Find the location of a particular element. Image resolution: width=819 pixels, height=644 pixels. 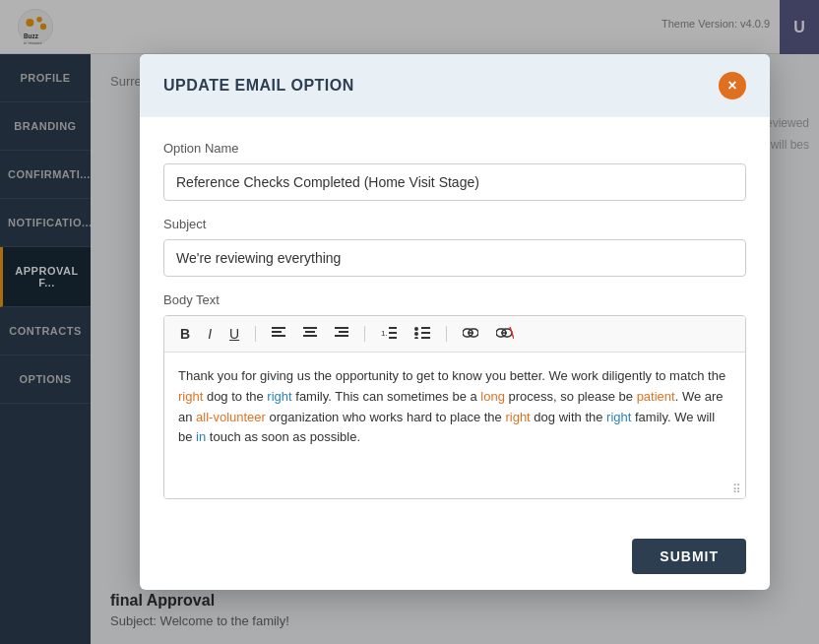

align-left-button is located at coordinates (279, 334).